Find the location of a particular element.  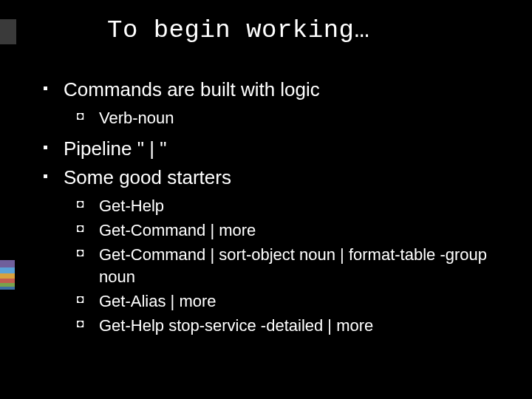

list-item: Pipeline " | " is located at coordinates (273, 149).